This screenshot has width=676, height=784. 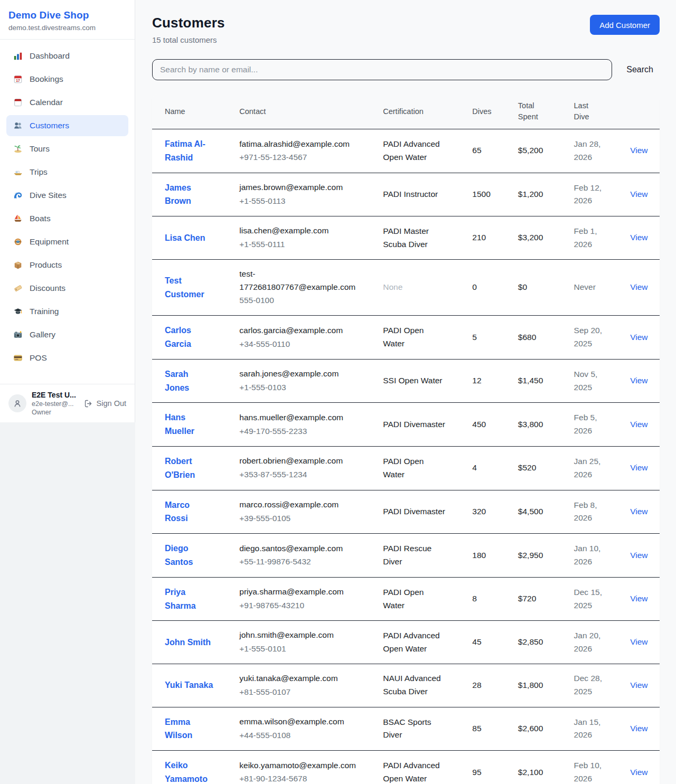 I want to click on customer-last-dive: Nov 5, 2025, so click(x=589, y=381).